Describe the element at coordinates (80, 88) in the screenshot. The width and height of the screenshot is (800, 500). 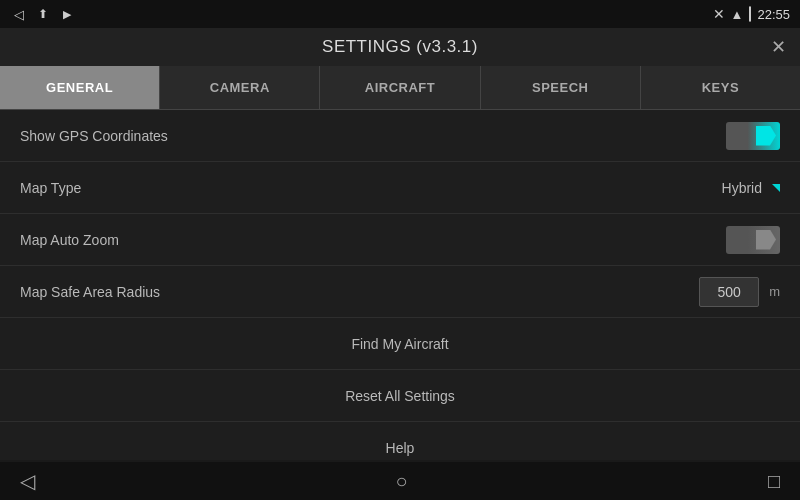
I see `tab-general: GENERAL` at that location.